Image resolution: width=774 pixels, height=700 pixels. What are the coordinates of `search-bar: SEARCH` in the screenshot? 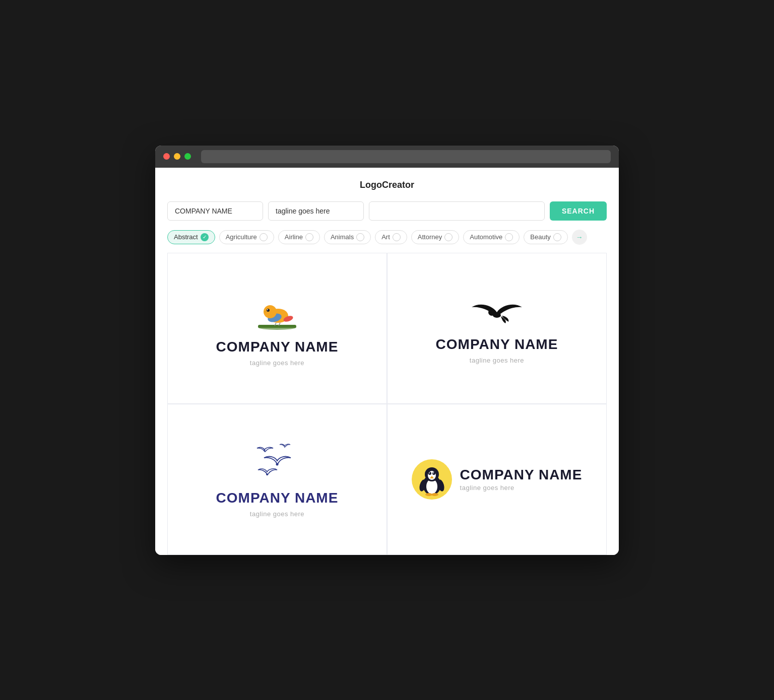 It's located at (387, 211).